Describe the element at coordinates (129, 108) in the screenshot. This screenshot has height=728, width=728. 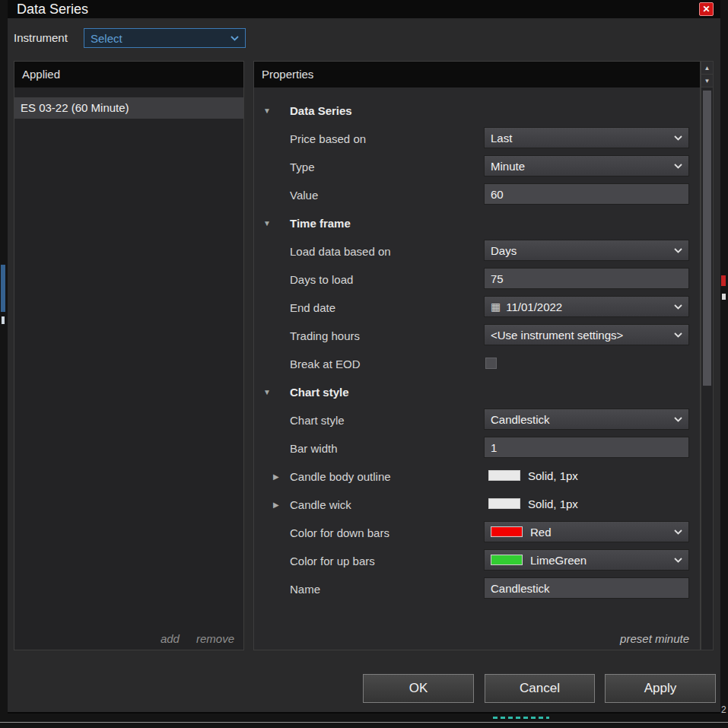
I see `applied-list-item: ES 03-22 (60 Minute)` at that location.